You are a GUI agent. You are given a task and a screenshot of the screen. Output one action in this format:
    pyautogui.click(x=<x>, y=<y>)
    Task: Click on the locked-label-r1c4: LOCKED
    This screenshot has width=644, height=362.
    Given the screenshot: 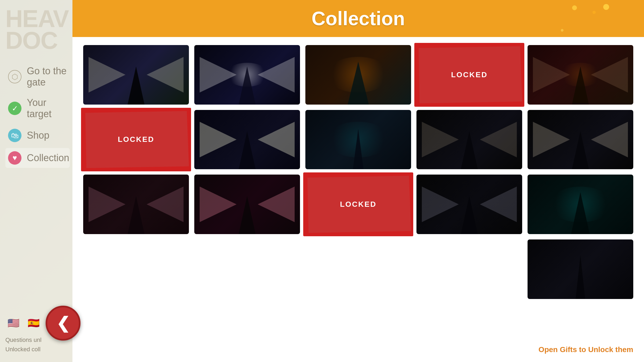 What is the action you would take?
    pyautogui.click(x=469, y=75)
    